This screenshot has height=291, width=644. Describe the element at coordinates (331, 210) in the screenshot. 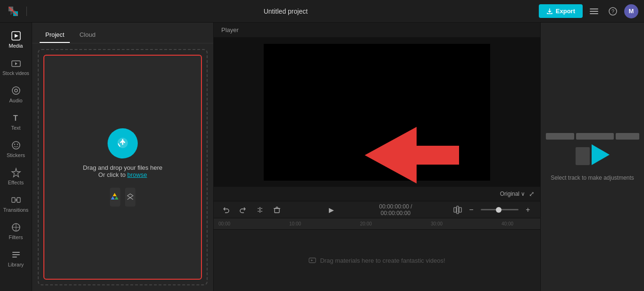

I see `play-button: ▶` at that location.